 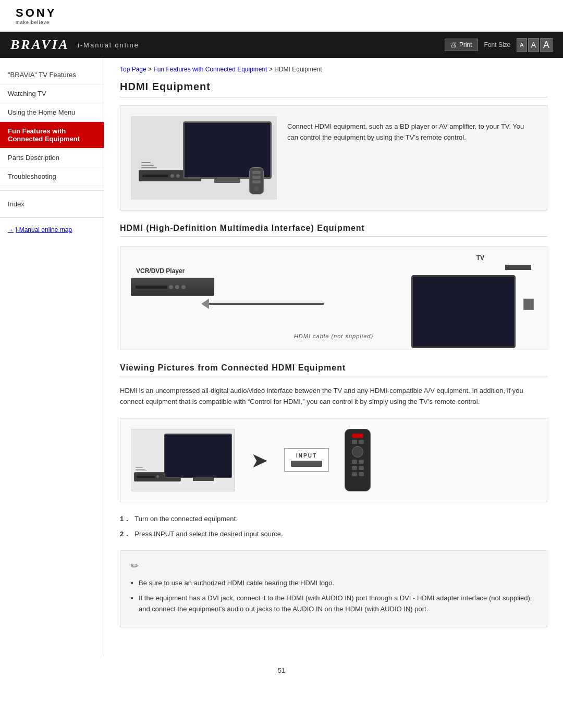 I want to click on step-1-text: Turn on the connected equipment., so click(x=186, y=519).